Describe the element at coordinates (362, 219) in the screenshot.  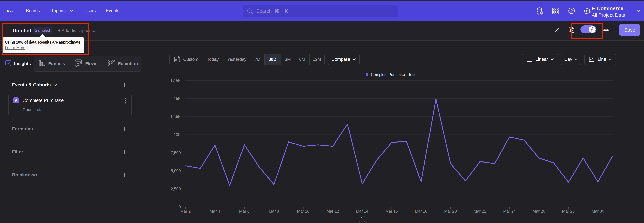
I see `svg-text: 1` at that location.